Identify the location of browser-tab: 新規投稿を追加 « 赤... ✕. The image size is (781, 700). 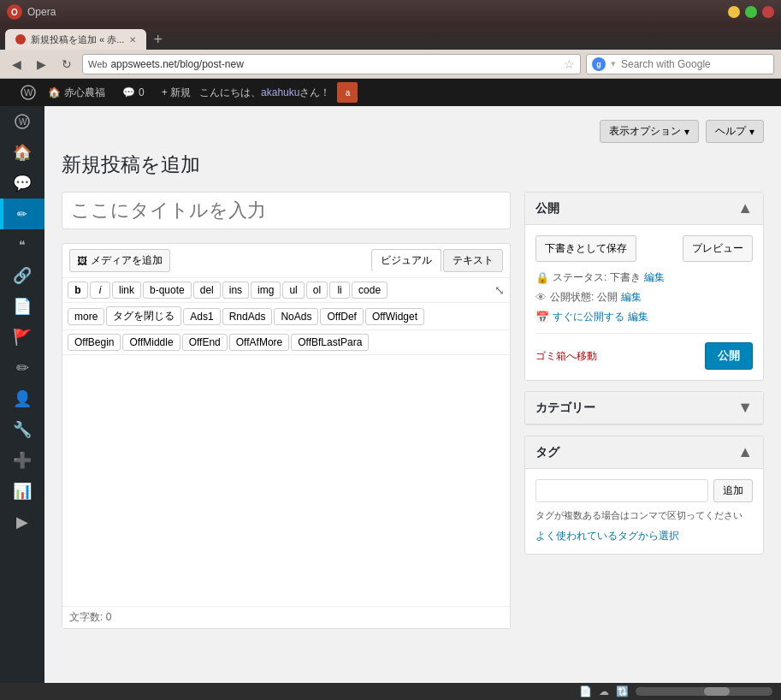
(75, 39).